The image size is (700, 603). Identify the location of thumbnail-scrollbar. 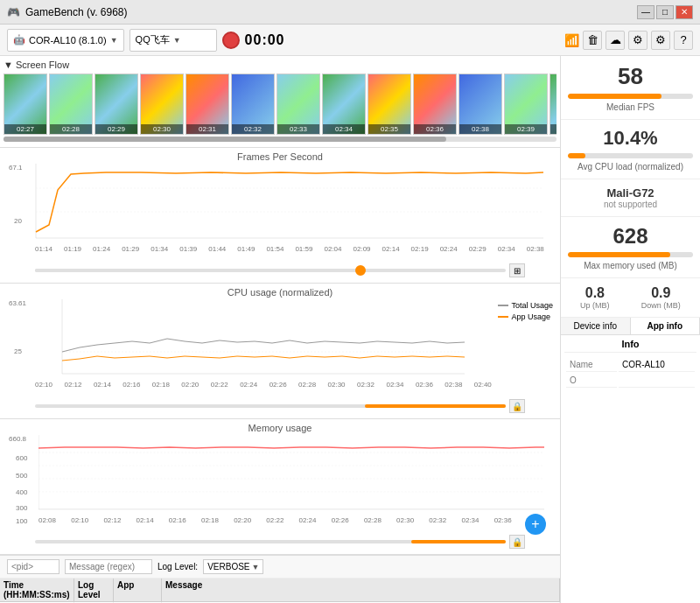
(280, 139).